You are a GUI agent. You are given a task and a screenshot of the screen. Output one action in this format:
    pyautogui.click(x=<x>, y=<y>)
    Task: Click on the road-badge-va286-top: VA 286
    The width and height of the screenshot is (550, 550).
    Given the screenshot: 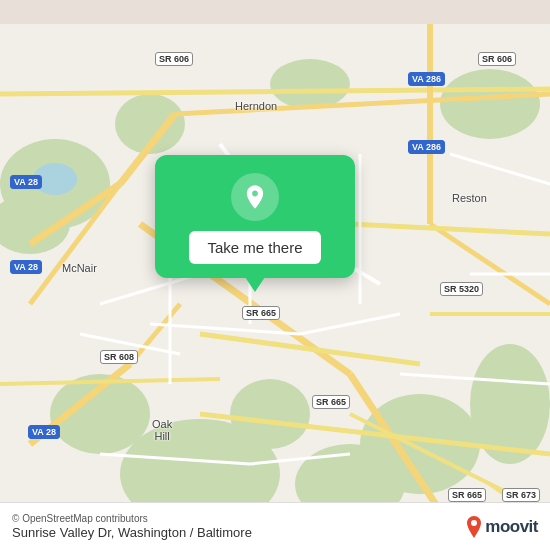 What is the action you would take?
    pyautogui.click(x=426, y=79)
    